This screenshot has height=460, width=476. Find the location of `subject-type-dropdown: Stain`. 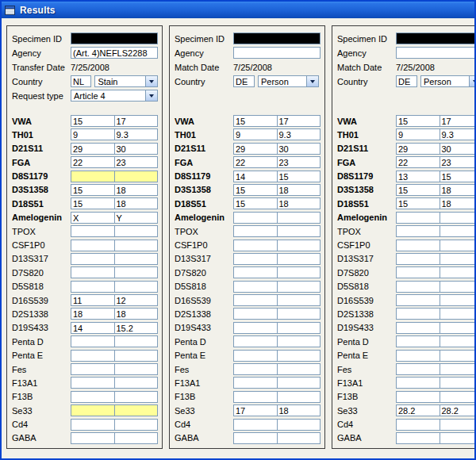

subject-type-dropdown: Stain is located at coordinates (126, 81).